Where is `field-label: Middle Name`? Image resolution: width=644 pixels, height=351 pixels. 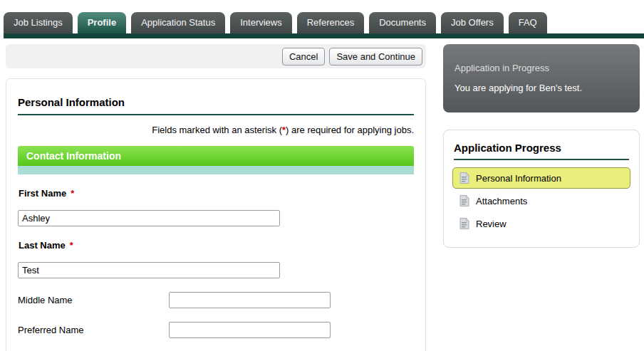 field-label: Middle Name is located at coordinates (93, 300).